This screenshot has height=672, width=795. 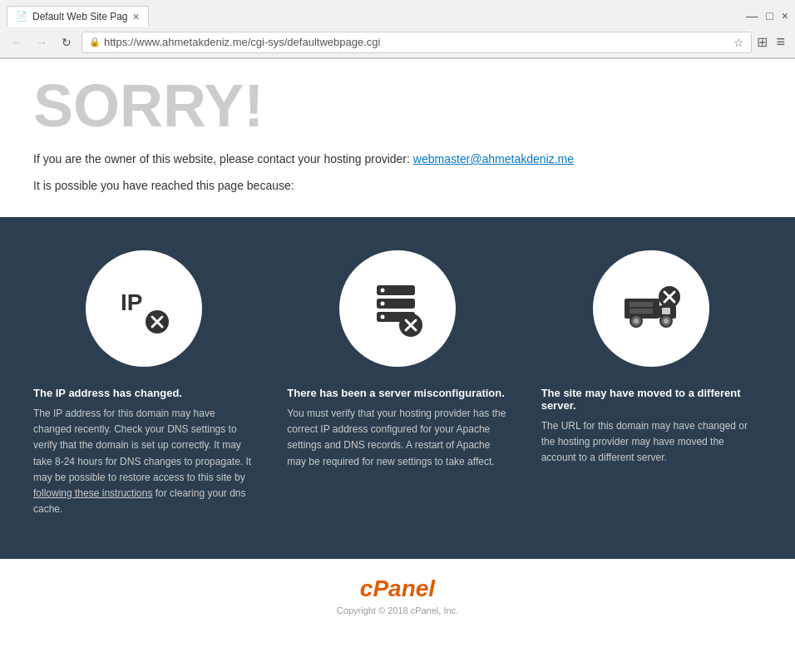 What do you see at coordinates (398, 42) in the screenshot?
I see `nav-bar: ← → ↻ 🔒 https://www.ahmetakdeniz.me/cgi-…` at bounding box center [398, 42].